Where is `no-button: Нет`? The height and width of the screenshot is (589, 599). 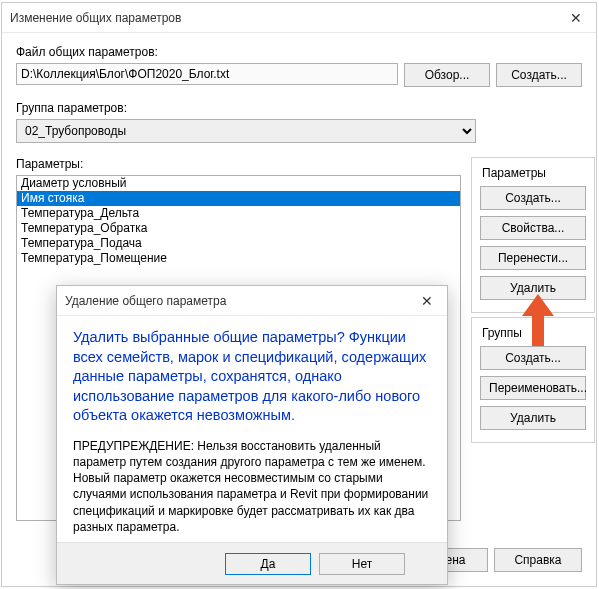
no-button: Нет is located at coordinates (362, 564).